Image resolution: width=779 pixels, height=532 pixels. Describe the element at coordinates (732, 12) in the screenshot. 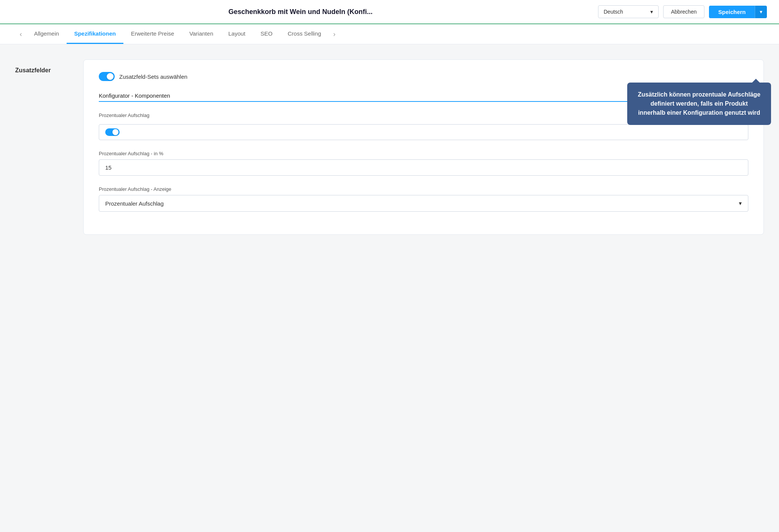

I see `save-button: Speichern` at that location.